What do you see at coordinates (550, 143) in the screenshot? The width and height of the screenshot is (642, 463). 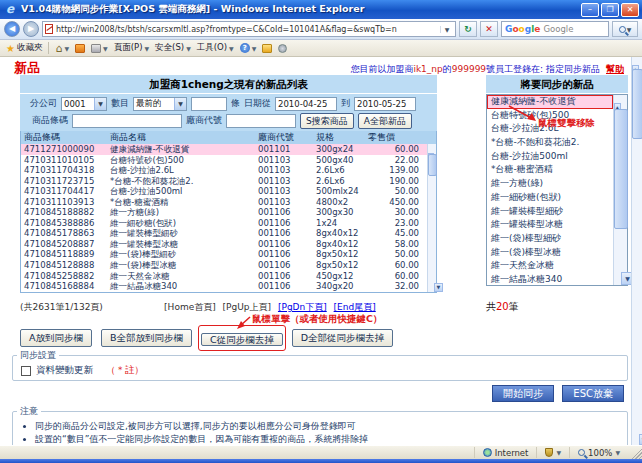 I see `sync-list-item: *台糖-不飽和葵花油2.` at bounding box center [550, 143].